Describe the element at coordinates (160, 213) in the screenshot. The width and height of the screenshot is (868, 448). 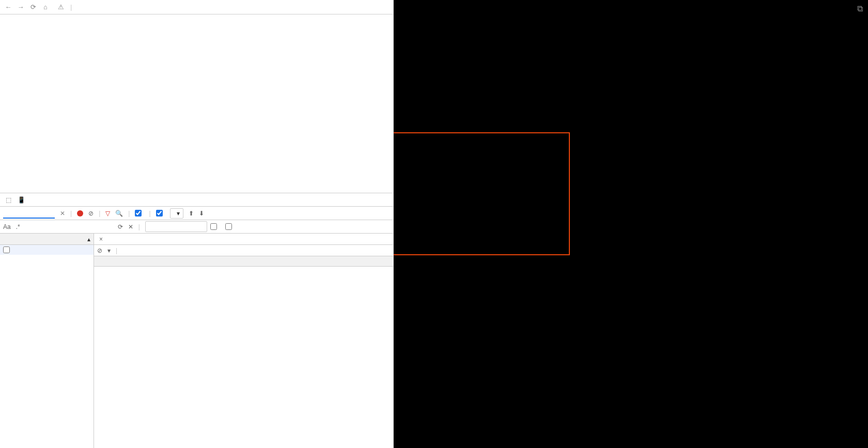
I see `disable-cache-checkbox` at that location.